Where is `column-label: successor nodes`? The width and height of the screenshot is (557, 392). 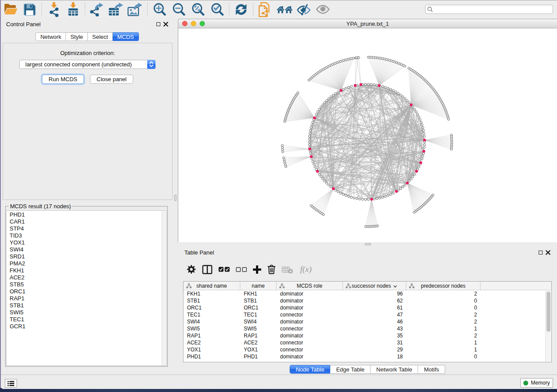
column-label: successor nodes is located at coordinates (371, 286).